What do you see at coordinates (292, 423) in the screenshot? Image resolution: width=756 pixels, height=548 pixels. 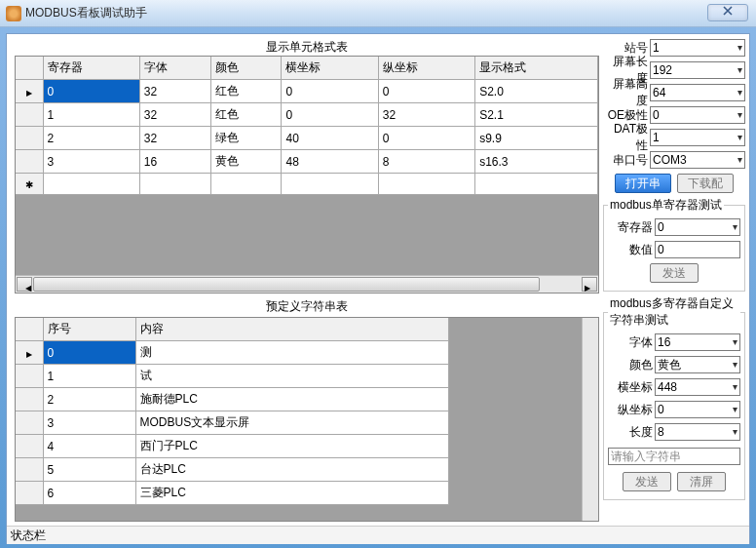 I see `cell-content: MODBUS文本显示屏` at bounding box center [292, 423].